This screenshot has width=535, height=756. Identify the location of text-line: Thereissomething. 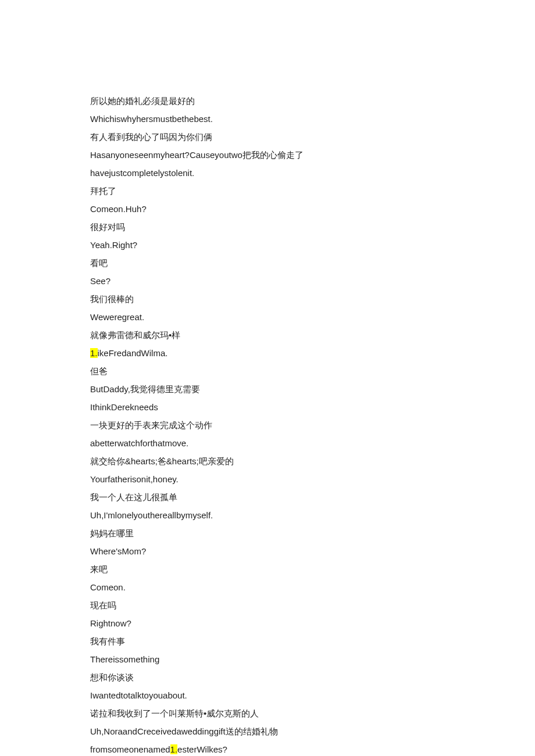
(313, 659).